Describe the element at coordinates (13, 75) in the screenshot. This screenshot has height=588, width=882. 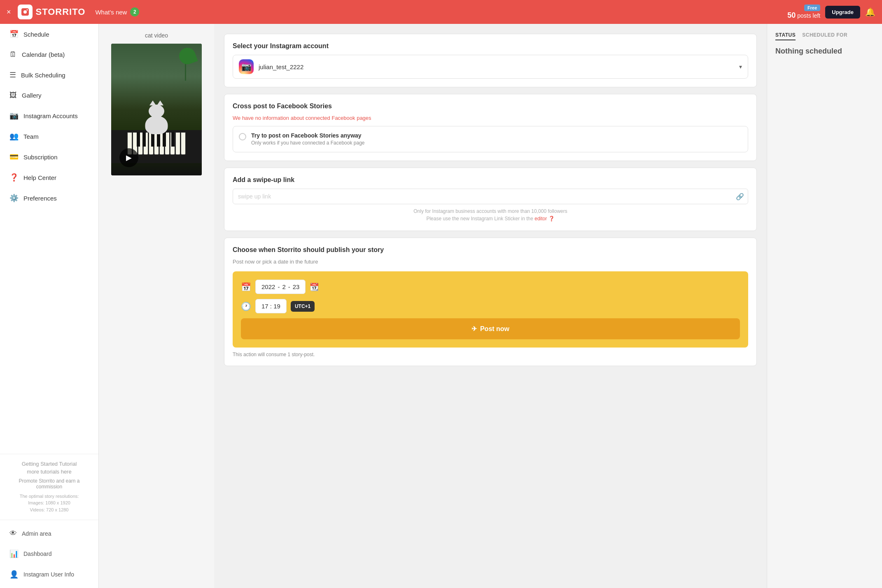
I see `bulk-icon: ☰` at that location.